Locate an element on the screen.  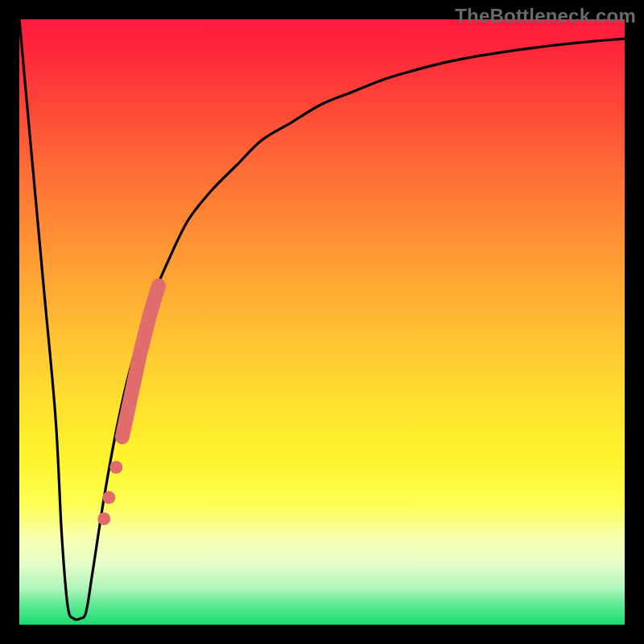
highlight-segment is located at coordinates (128, 406).